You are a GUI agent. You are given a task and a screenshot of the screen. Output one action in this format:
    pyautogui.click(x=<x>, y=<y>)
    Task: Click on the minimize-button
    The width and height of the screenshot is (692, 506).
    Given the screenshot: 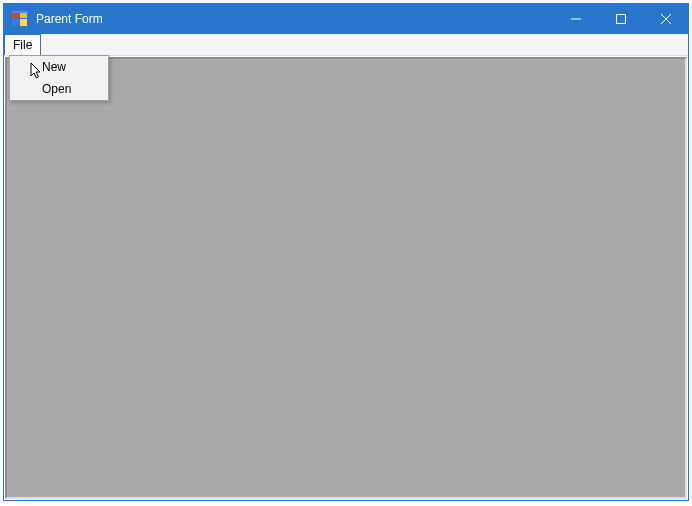 What is the action you would take?
    pyautogui.click(x=576, y=19)
    